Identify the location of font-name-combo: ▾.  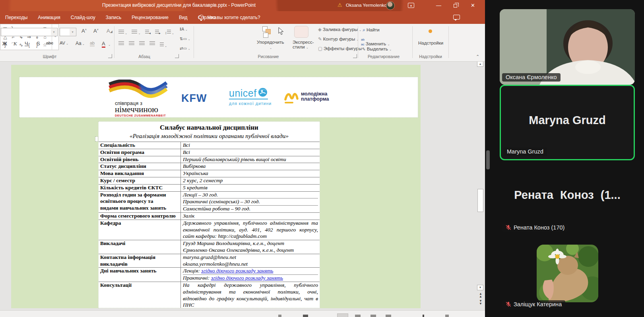
(29, 32).